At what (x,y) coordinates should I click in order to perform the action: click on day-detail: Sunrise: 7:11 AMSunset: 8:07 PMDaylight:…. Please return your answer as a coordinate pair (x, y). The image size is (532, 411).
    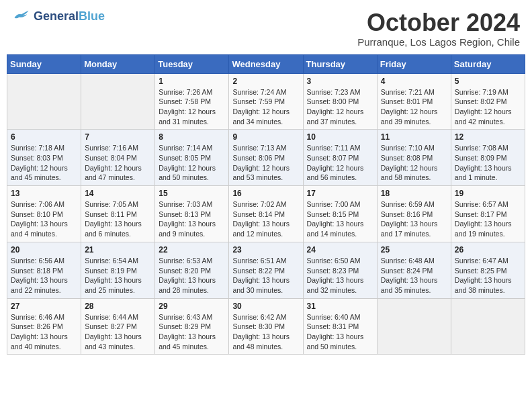
    Looking at the image, I should click on (340, 163).